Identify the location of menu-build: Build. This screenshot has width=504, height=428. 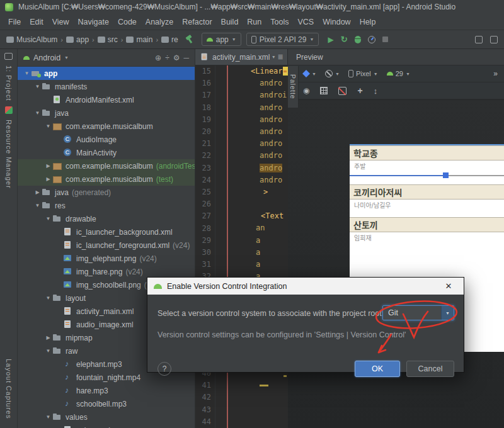
(230, 22).